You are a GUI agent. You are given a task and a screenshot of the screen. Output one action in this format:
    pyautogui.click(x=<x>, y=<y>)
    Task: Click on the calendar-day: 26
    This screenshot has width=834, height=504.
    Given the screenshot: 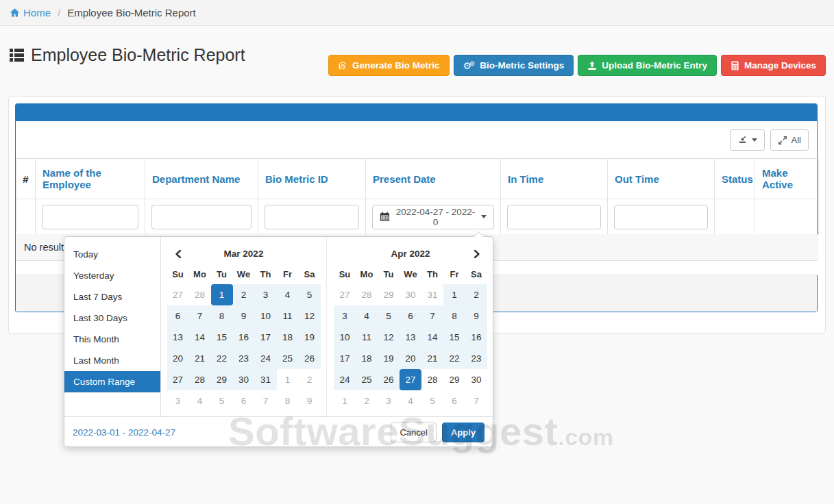 What is the action you would take?
    pyautogui.click(x=389, y=379)
    